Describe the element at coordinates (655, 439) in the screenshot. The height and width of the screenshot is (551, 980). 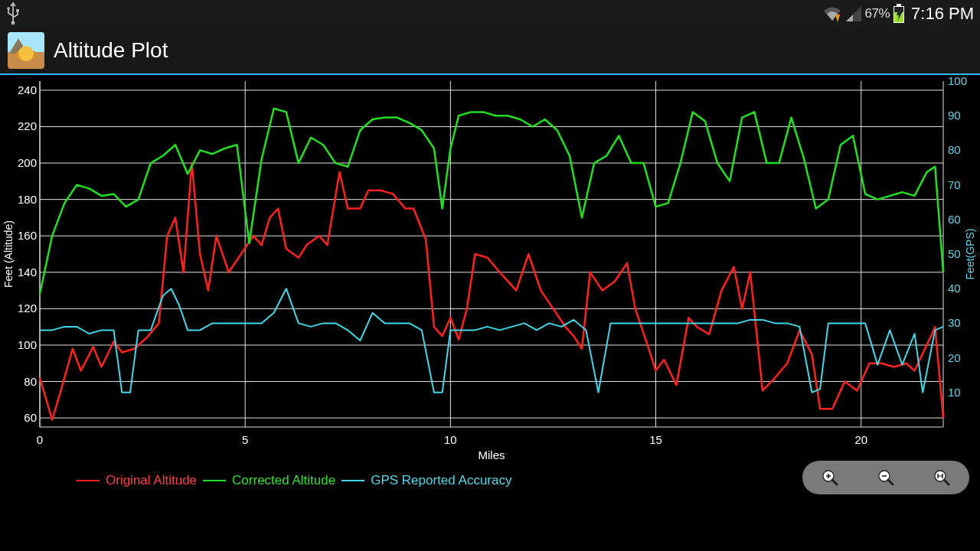
I see `svg-text: 15` at that location.